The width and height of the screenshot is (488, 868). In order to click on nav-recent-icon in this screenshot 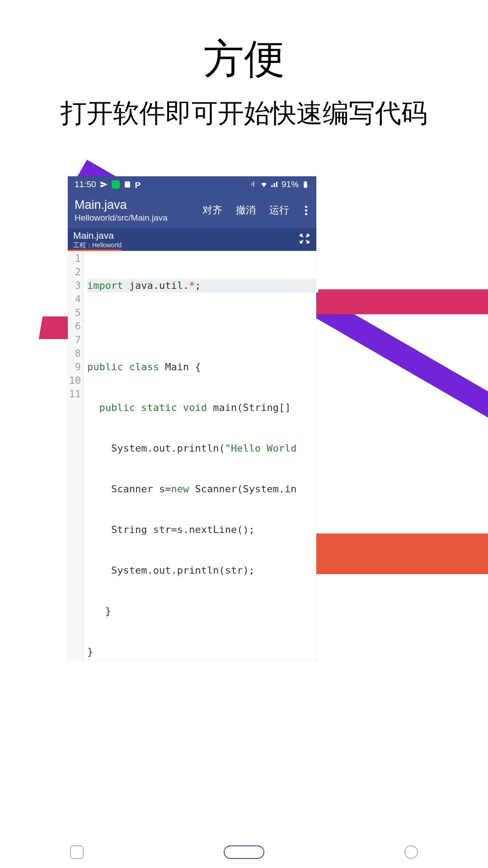, I will do `click(77, 852)`.